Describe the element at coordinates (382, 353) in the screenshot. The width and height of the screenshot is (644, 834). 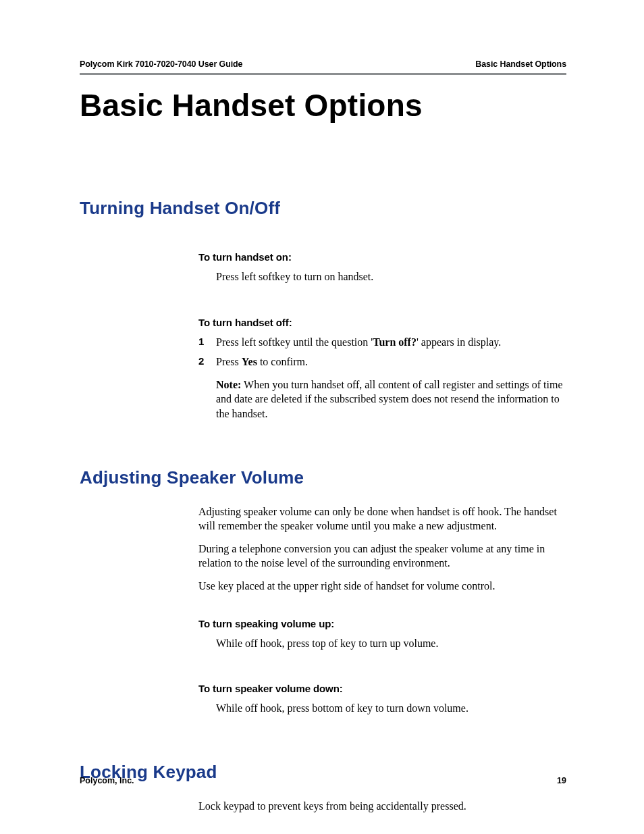
I see `steps-turn-off: Press left softkey until the question 'T…` at that location.